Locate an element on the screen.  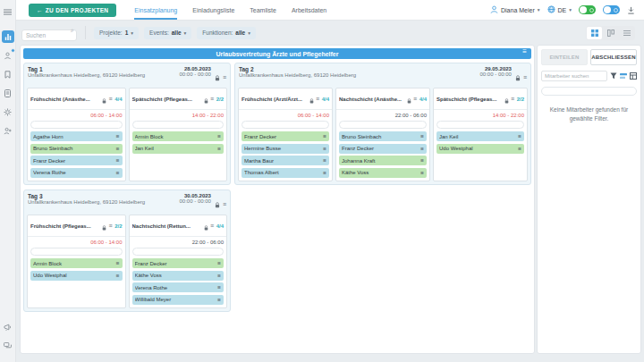
back-to-projects-button: ← ZU DEN PROJEKTEN is located at coordinates (72, 11).